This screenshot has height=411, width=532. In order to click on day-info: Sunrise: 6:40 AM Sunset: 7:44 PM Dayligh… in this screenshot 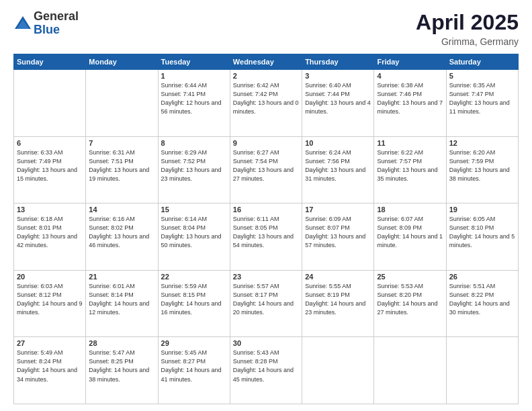, I will do `click(338, 99)`.